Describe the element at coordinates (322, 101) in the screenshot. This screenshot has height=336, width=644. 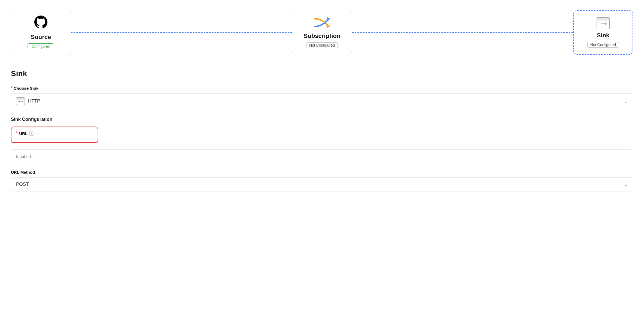
I see `choose-sink-select-wrapper: HTTP:// HTTP ⌄` at that location.